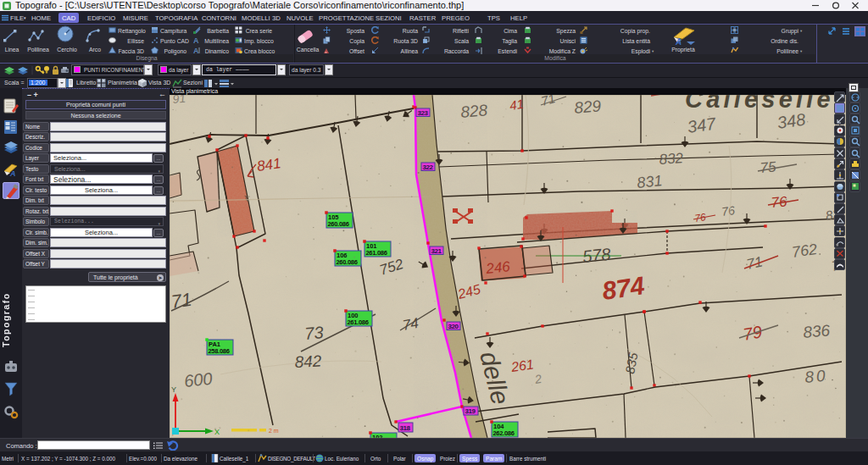  Describe the element at coordinates (817, 376) in the screenshot. I see `svg-text: 80` at that location.